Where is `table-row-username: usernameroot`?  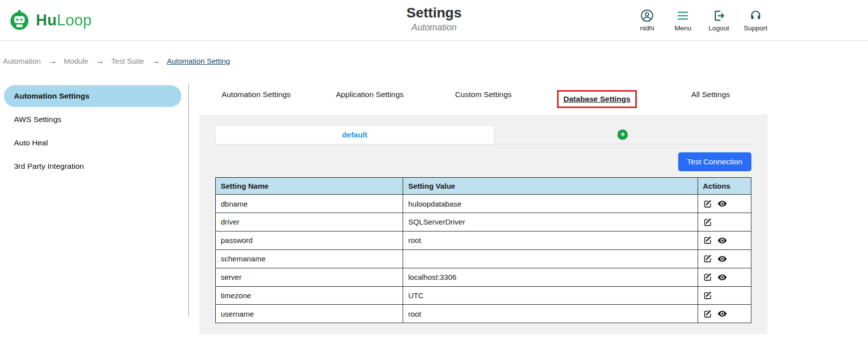
table-row-username: usernameroot is located at coordinates (483, 314).